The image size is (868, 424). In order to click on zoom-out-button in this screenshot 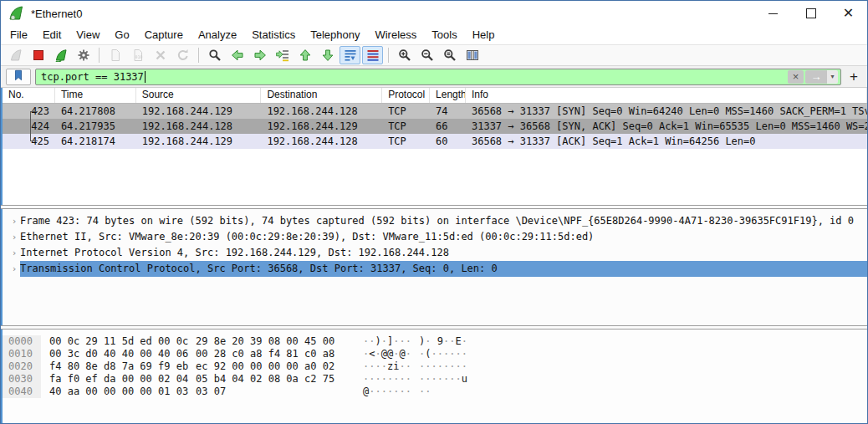, I will do `click(426, 55)`.